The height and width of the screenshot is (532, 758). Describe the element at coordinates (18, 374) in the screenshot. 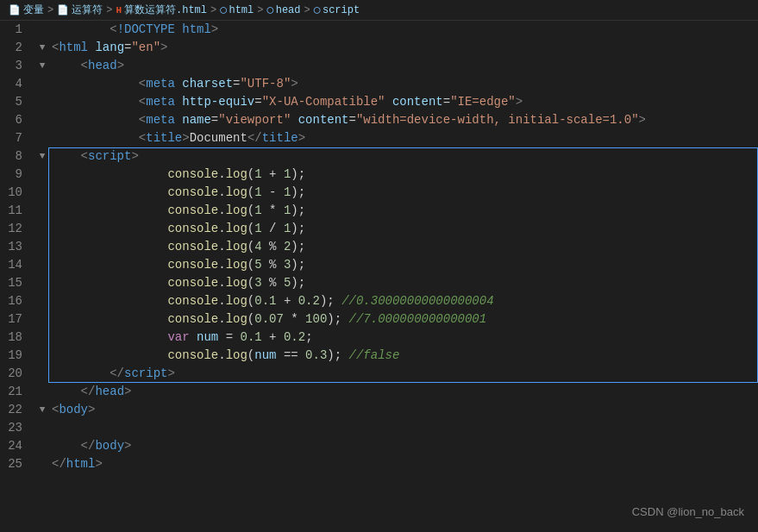

I see `line-number: 20` at that location.